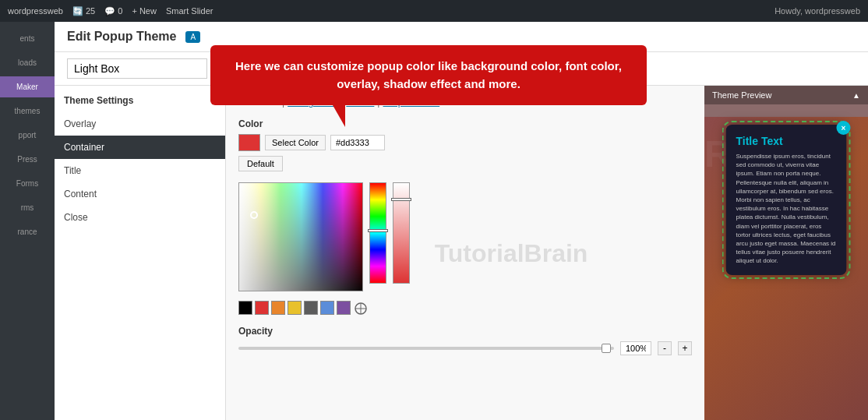  Describe the element at coordinates (465, 237) in the screenshot. I see `color-picker-container` at that location.